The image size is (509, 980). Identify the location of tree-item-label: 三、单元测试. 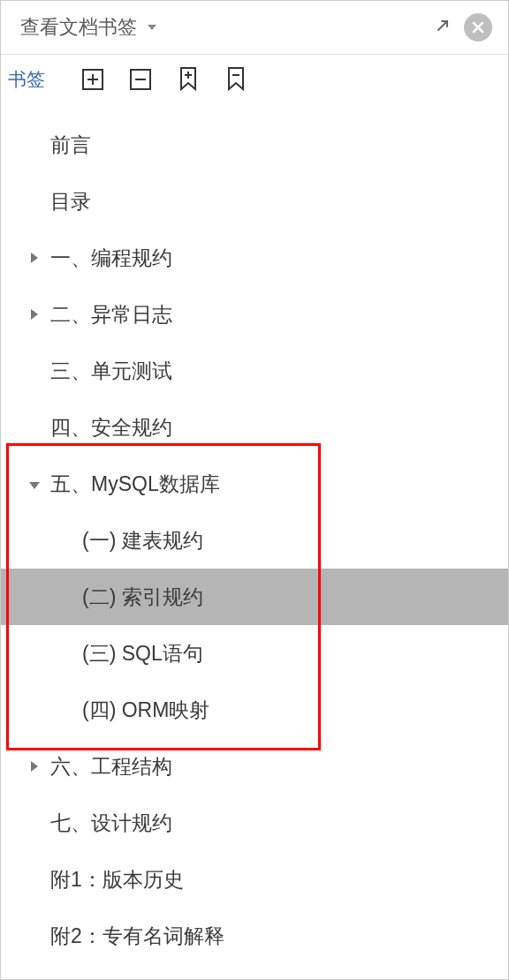
(111, 371).